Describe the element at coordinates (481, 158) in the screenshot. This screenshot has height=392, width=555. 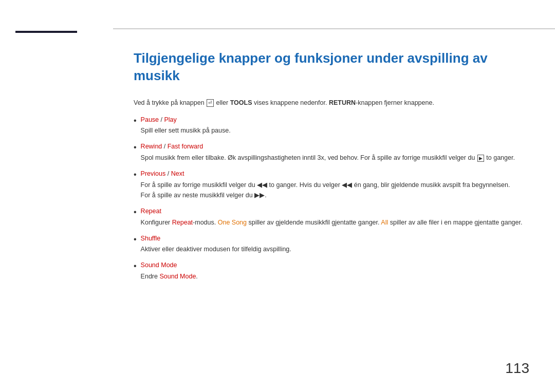
I see `play-icon: ▶` at that location.